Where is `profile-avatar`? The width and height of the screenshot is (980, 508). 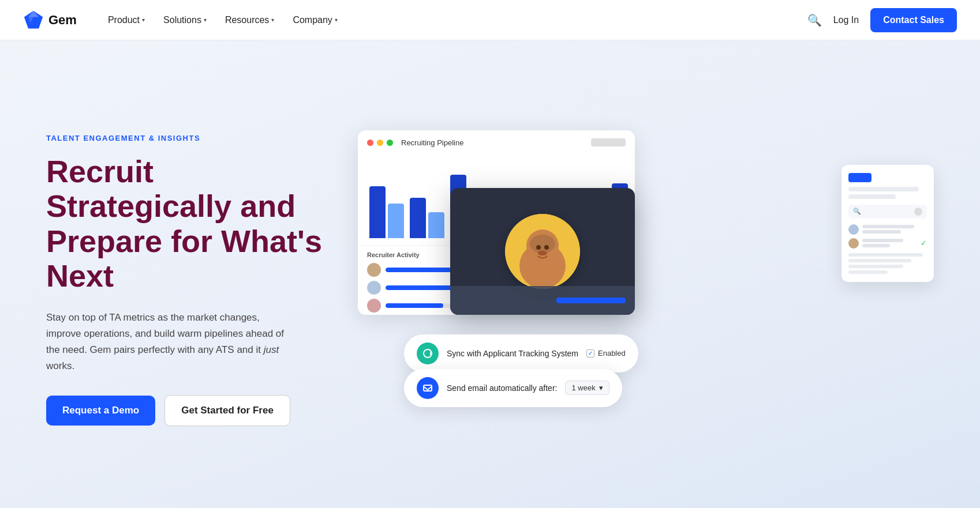
profile-avatar is located at coordinates (543, 251).